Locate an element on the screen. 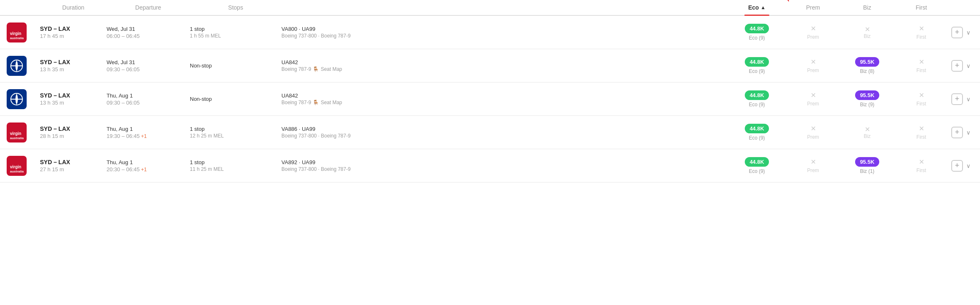  header-biz: Biz is located at coordinates (867, 8).